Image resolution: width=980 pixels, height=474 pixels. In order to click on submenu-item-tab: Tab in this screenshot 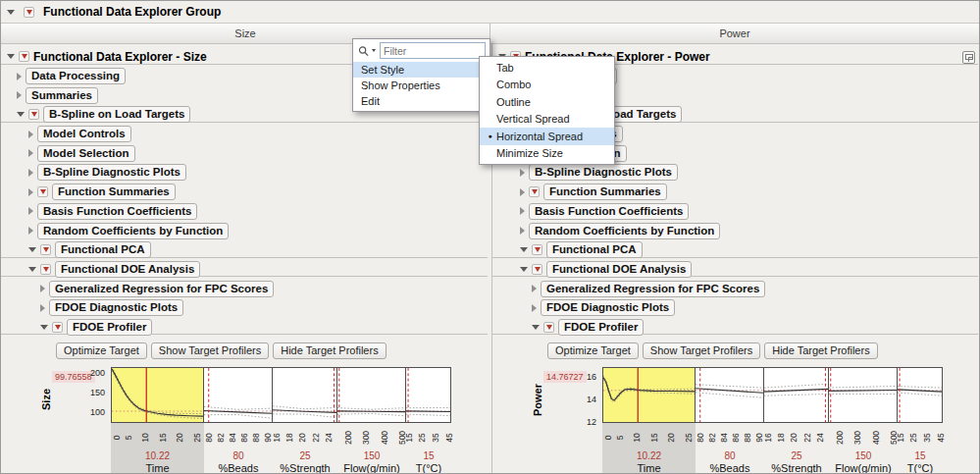, I will do `click(547, 68)`.